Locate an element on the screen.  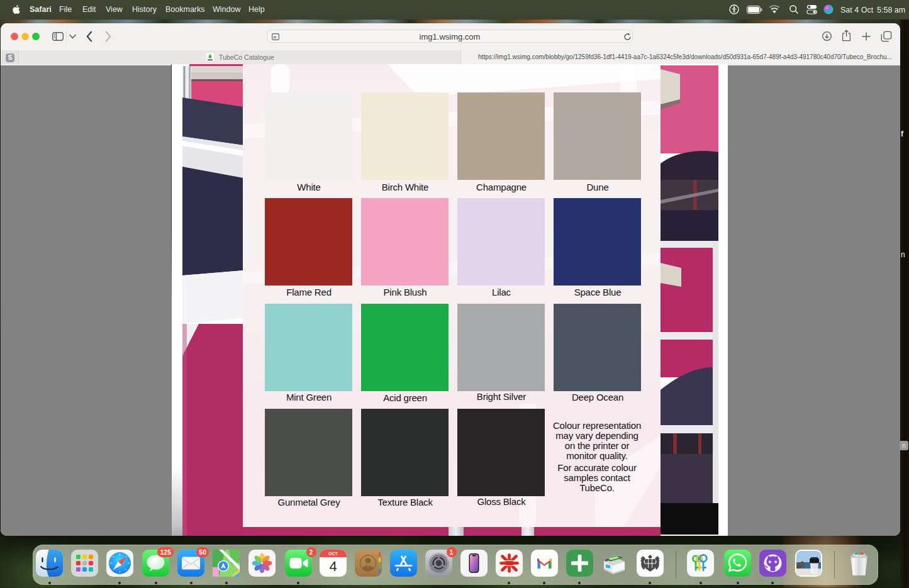
svg-text: 4 is located at coordinates (333, 566).